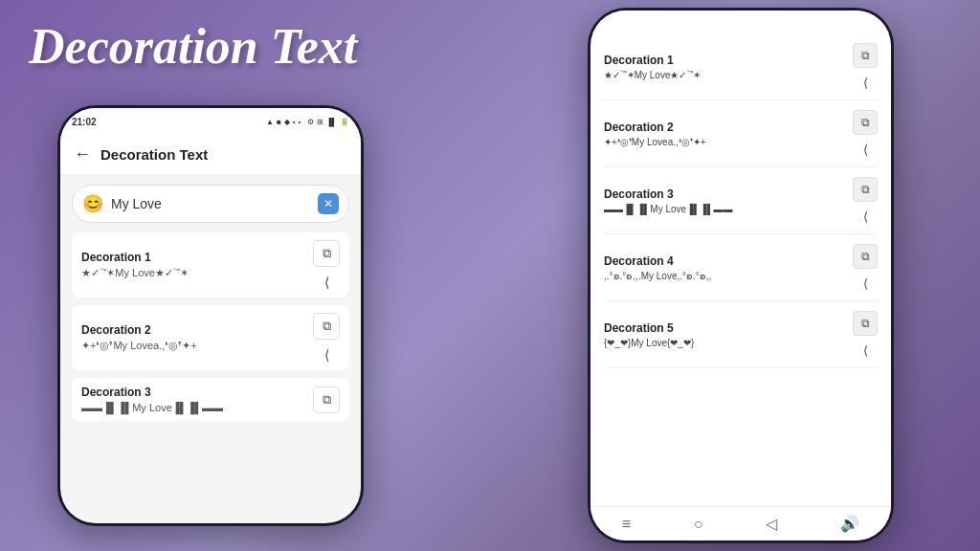 This screenshot has height=551, width=980. Describe the element at coordinates (724, 276) in the screenshot. I see `right-deco-preview-4: ,.°ʚ.°ʚ,,.My Love,.°ʚ.°ʚ,,` at that location.